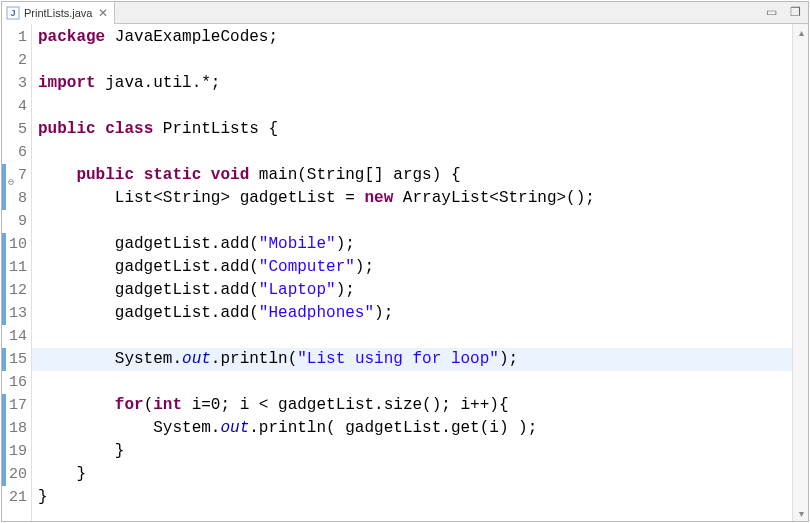 This screenshot has width=810, height=523. What do you see at coordinates (415, 176) in the screenshot?
I see `code-line: public static void main(String[] args) {` at bounding box center [415, 176].